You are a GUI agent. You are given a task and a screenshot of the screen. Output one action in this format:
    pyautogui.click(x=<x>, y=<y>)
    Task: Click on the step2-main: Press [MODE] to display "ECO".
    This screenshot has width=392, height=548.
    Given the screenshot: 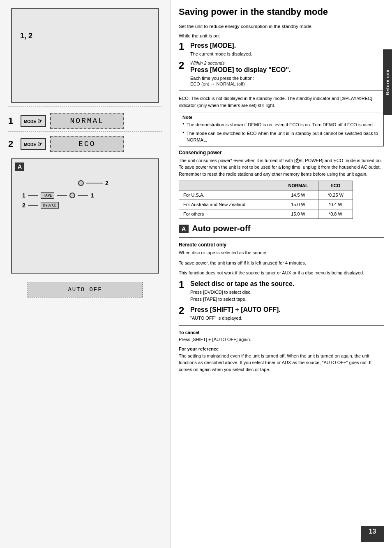 What is the action you would take?
    pyautogui.click(x=287, y=70)
    